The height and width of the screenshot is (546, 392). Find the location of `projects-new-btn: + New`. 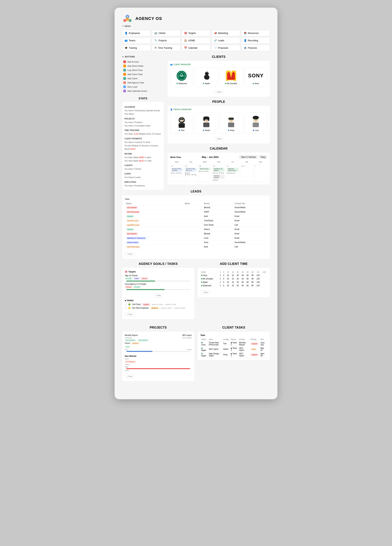

projects-new-btn: + New is located at coordinates (130, 377).